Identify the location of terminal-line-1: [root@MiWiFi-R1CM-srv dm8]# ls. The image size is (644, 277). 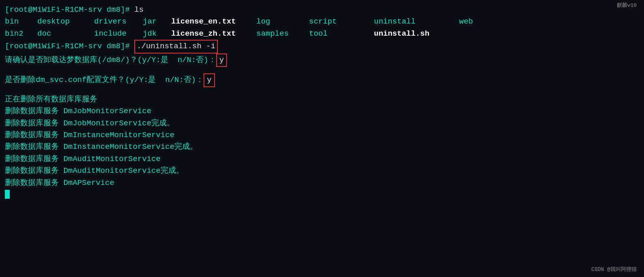
(322, 10).